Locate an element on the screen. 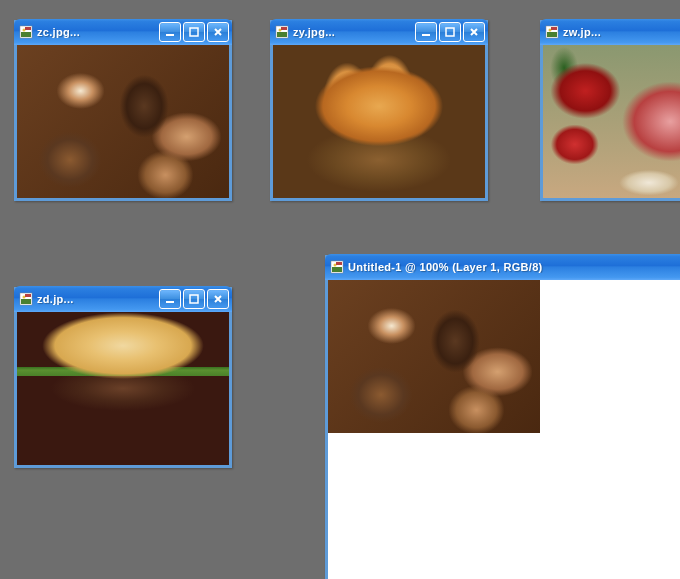  window-title: zc.jpg... is located at coordinates (98, 32).